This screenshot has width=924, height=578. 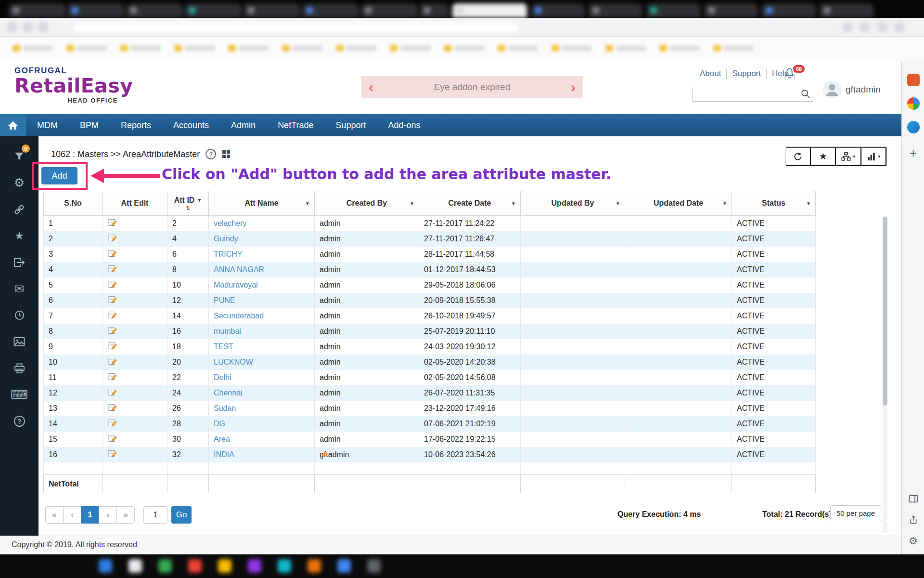 I want to click on support-link: Support, so click(x=747, y=74).